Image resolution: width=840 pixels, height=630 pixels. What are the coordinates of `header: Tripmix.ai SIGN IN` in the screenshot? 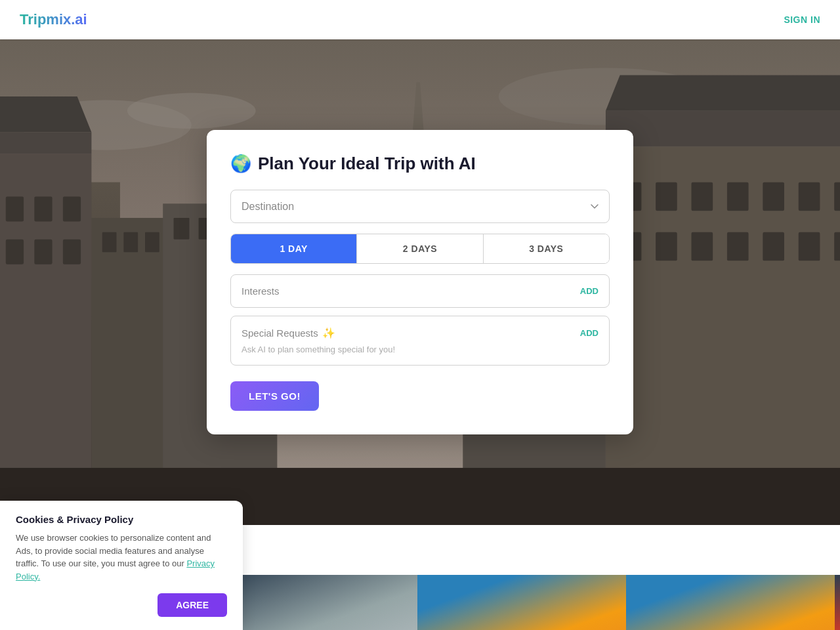 It's located at (420, 20).